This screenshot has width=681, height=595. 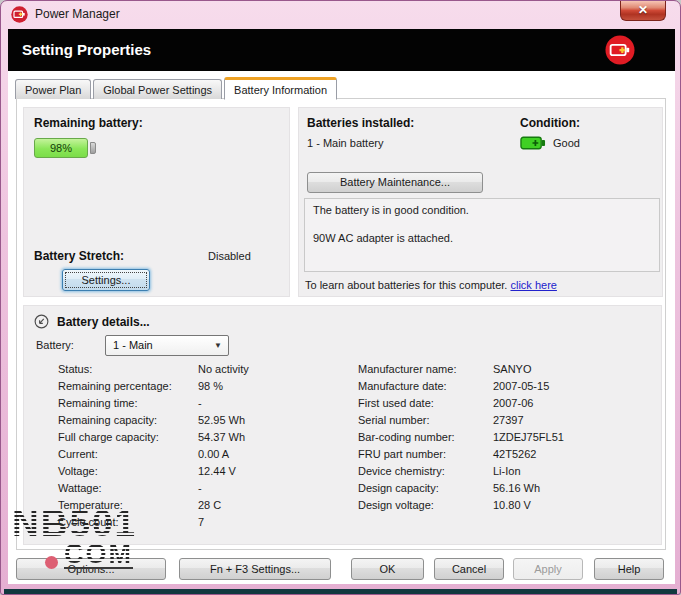 I want to click on good-battery-icon, so click(x=533, y=143).